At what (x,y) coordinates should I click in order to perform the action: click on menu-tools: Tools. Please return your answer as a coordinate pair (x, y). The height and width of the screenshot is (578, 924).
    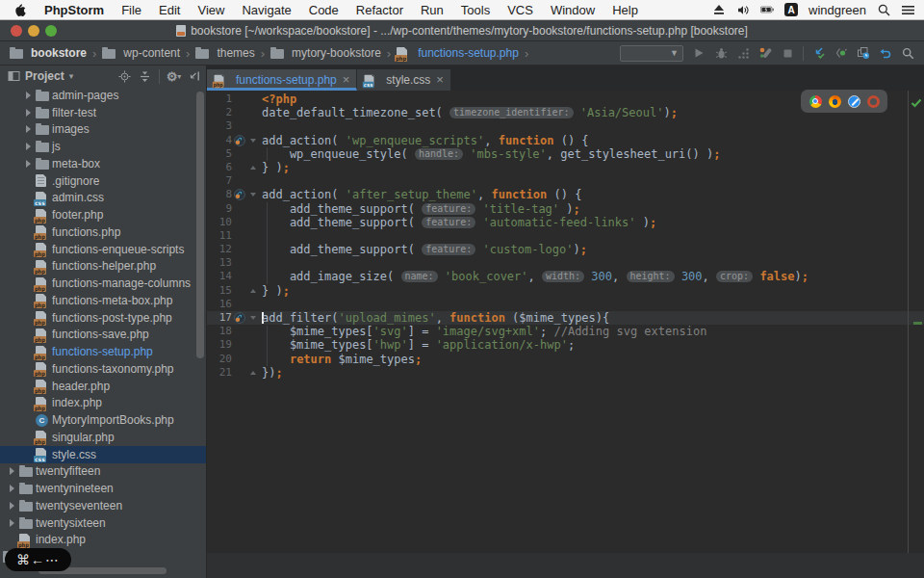
    Looking at the image, I should click on (475, 10).